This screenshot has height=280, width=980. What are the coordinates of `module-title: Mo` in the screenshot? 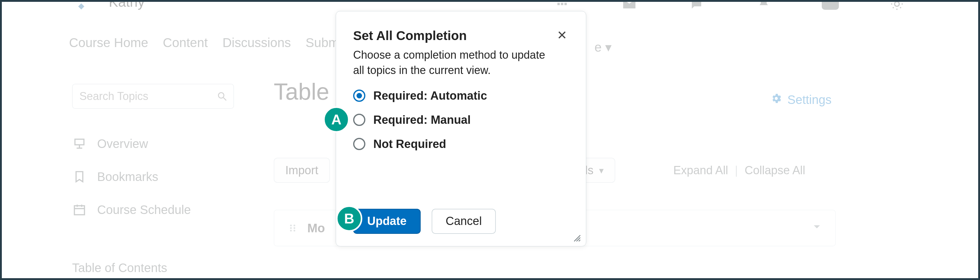 It's located at (316, 228).